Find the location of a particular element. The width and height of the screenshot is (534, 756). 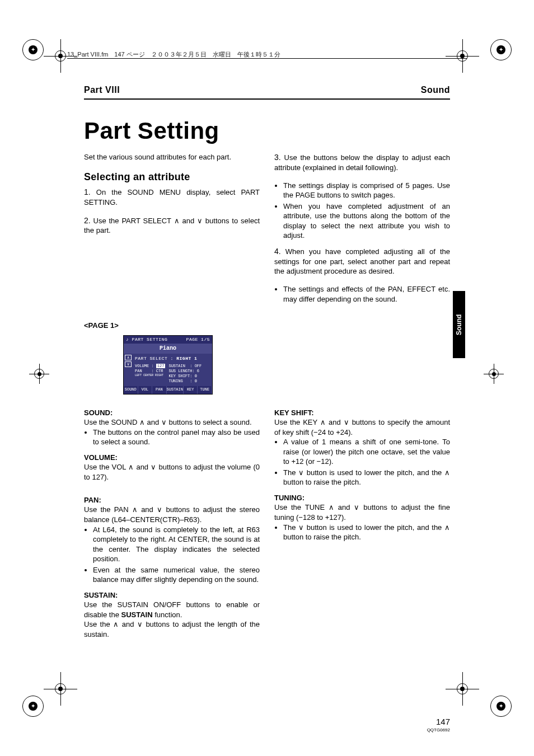

lcd-left-params: VOLUME : 127 PAN : CTR LEFT CENTER RIGHT is located at coordinates (150, 374).